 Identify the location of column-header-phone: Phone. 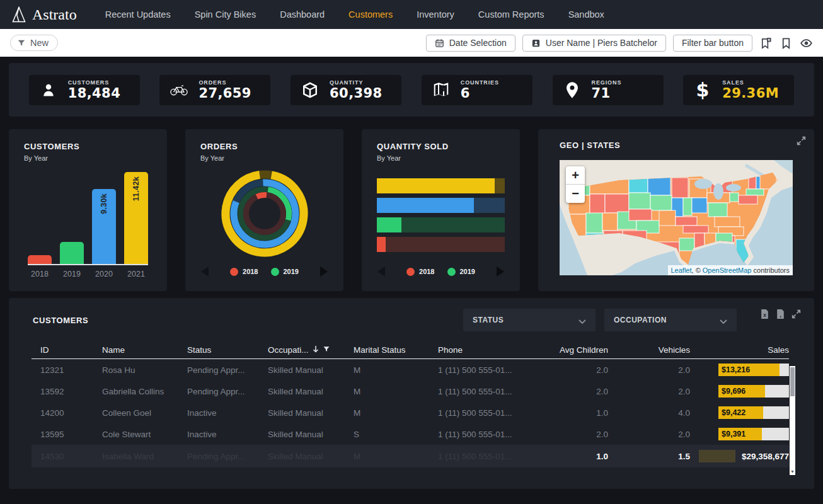
(488, 350).